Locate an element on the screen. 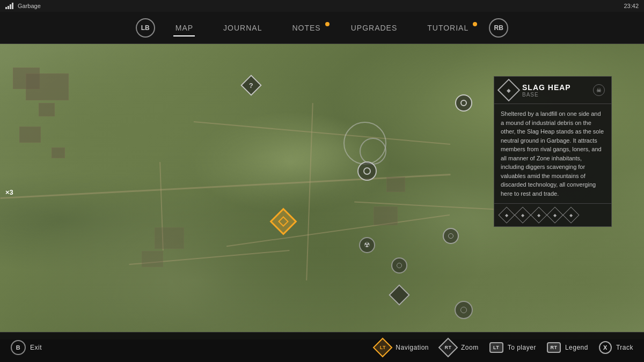 The image size is (644, 362). map-marker-slag-heap is located at coordinates (367, 171).